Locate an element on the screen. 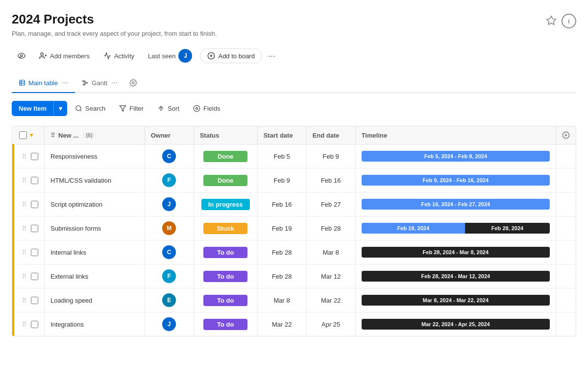 The image size is (588, 381). row-status: In progress is located at coordinates (225, 205).